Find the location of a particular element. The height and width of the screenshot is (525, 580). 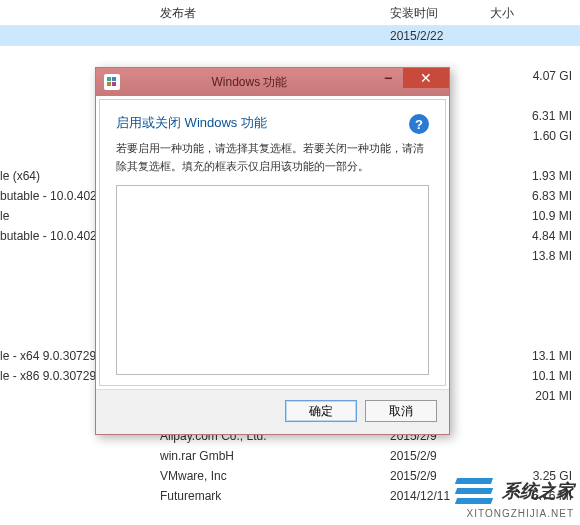

cell-size: 13.8 MI is located at coordinates (535, 256).